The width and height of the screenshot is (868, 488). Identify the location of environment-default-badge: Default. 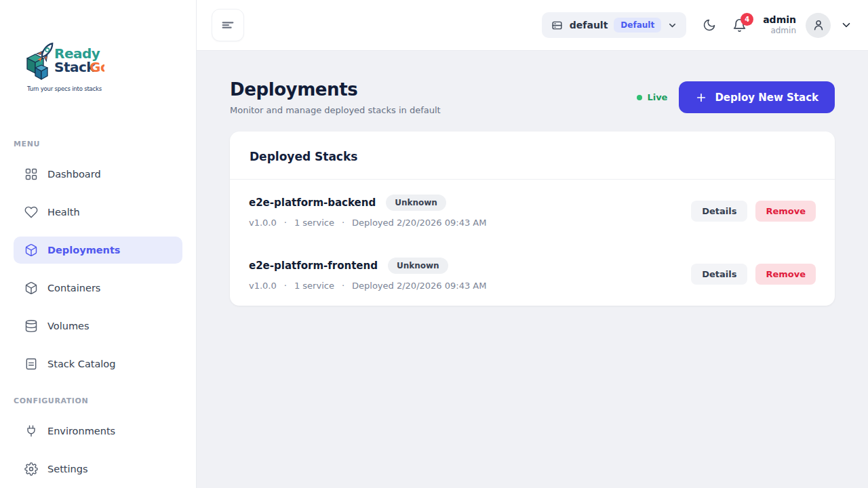
(637, 25).